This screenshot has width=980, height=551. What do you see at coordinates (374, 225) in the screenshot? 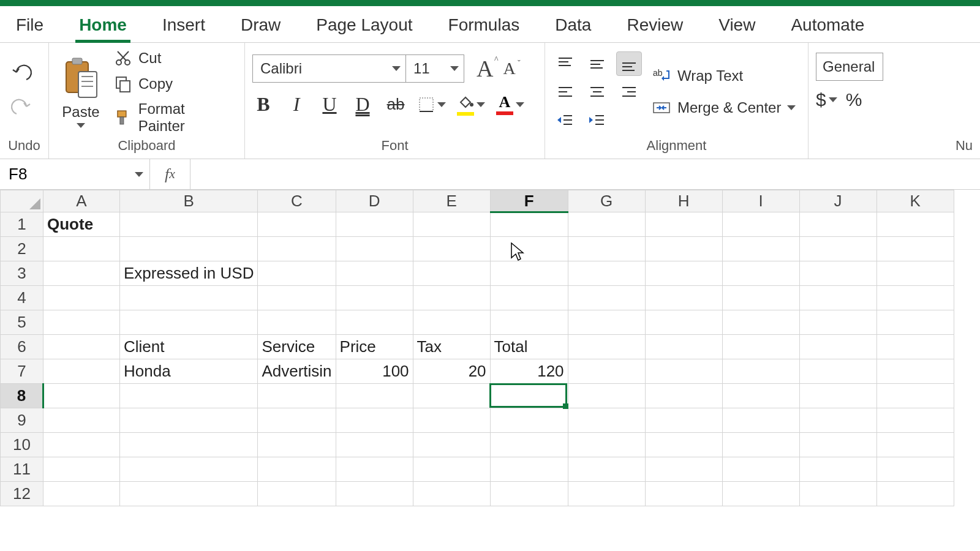
I see `cell-D1` at bounding box center [374, 225].